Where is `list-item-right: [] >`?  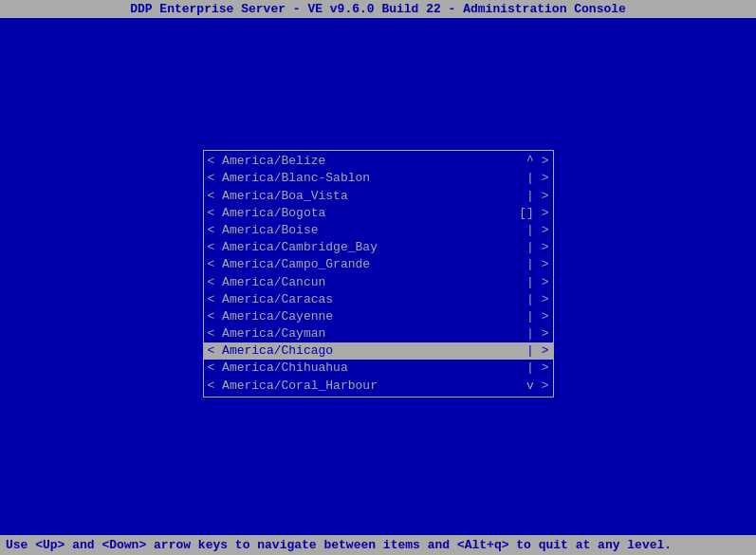 list-item-right: [] > is located at coordinates (533, 213).